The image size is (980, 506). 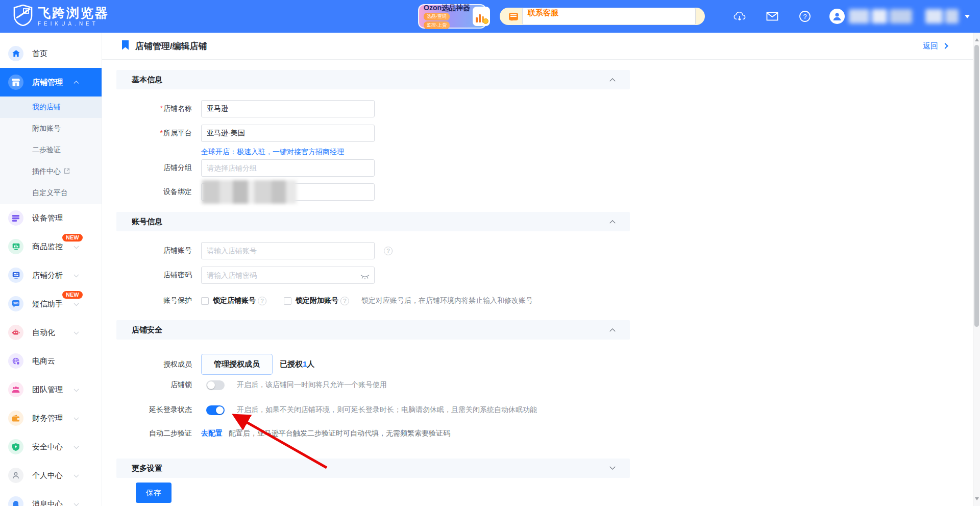 I want to click on global-store-link: 全球开店：极速入驻，一键对接官方招商经理, so click(x=273, y=152).